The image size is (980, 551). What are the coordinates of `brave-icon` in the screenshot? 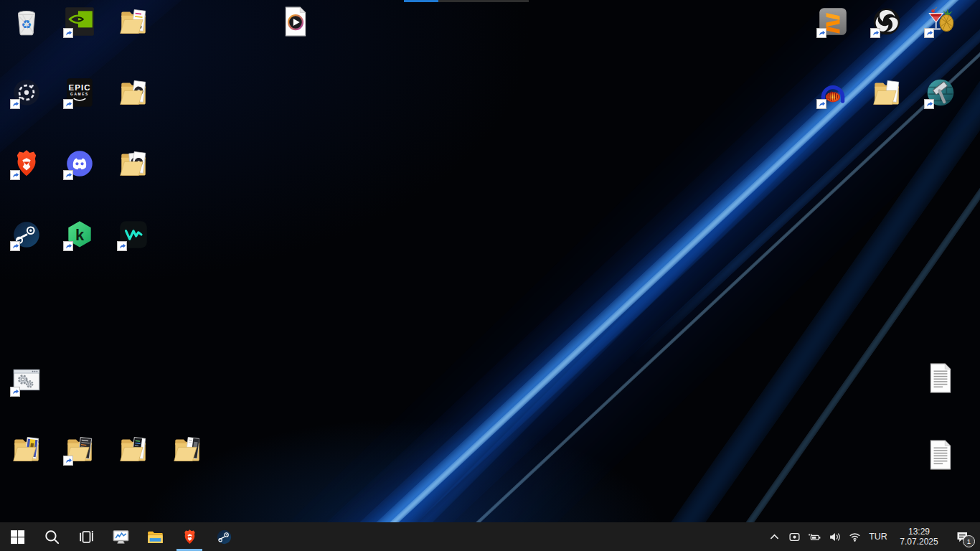 It's located at (27, 164).